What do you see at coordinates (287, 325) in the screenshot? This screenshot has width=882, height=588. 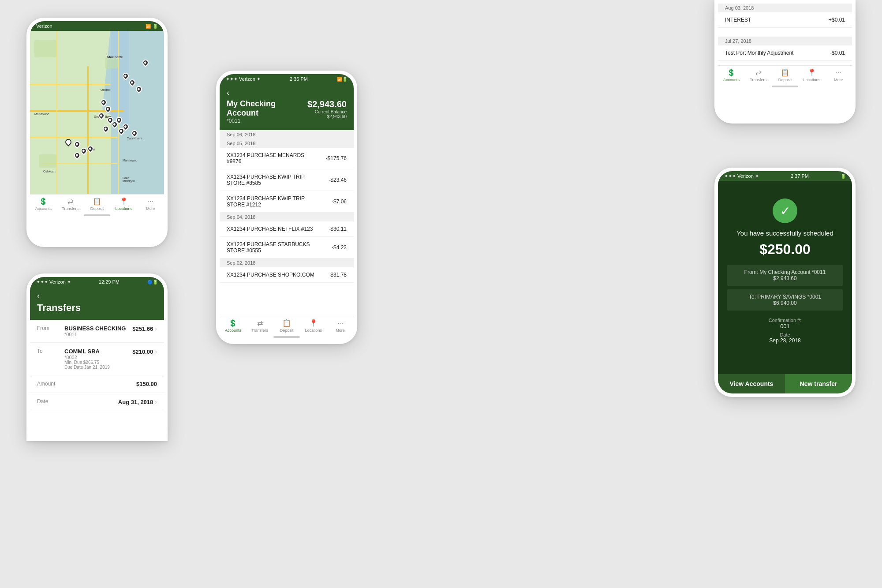 I see `bottom-nav-checking: 💲 Accounts ⇄ Transfers 📋 Deposit 📍 Locat…` at bounding box center [287, 325].